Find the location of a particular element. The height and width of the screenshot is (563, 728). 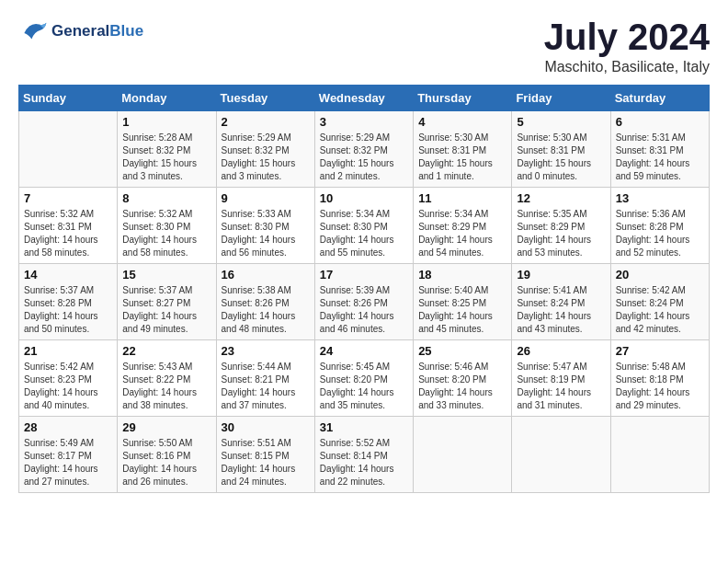

calendar-cell: 13Sunrise: 5:36 AM Sunset: 8:28 PM Dayli… is located at coordinates (660, 226).